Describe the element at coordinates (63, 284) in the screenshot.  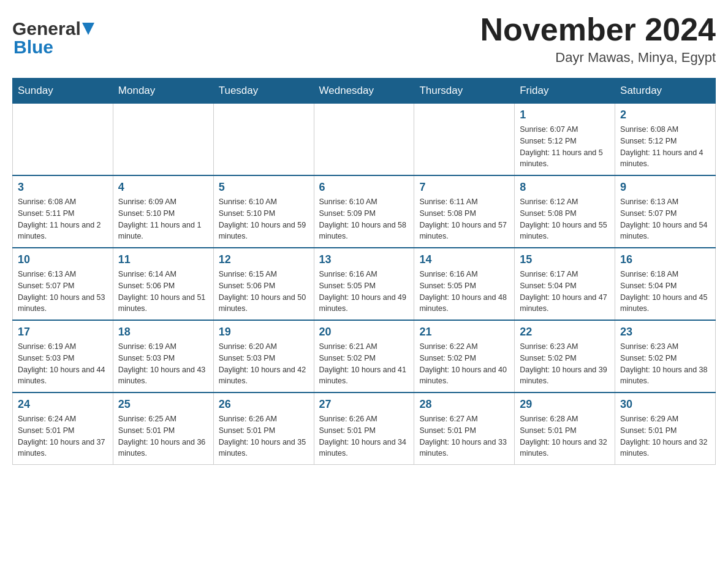
I see `calendar-cell: 10Sunrise: 6:13 AM Sunset: 5:07 PM Dayli…` at that location.